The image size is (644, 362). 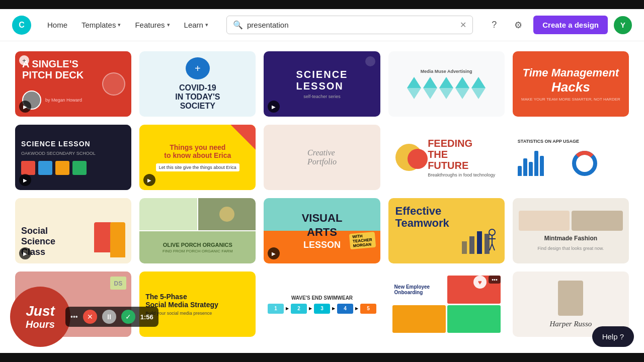 What do you see at coordinates (518, 25) in the screenshot?
I see `settings-icon-btn: ⚙` at bounding box center [518, 25].